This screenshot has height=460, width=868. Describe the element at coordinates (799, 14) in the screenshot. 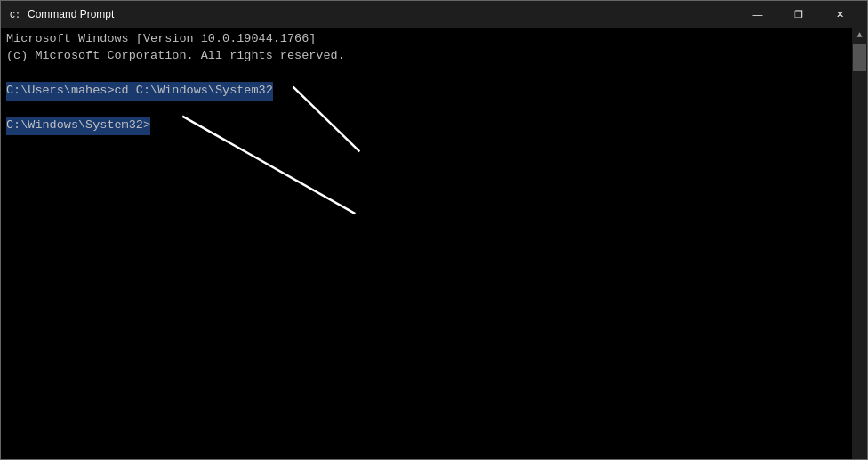

I see `maximize-button: ❐` at that location.